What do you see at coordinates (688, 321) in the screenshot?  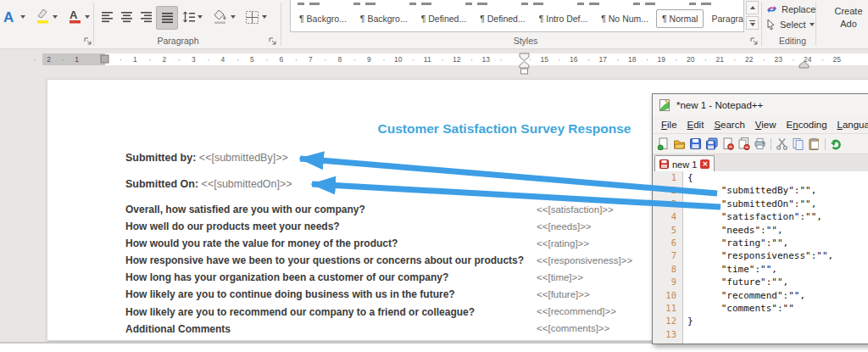 I see `code-text: }` at bounding box center [688, 321].